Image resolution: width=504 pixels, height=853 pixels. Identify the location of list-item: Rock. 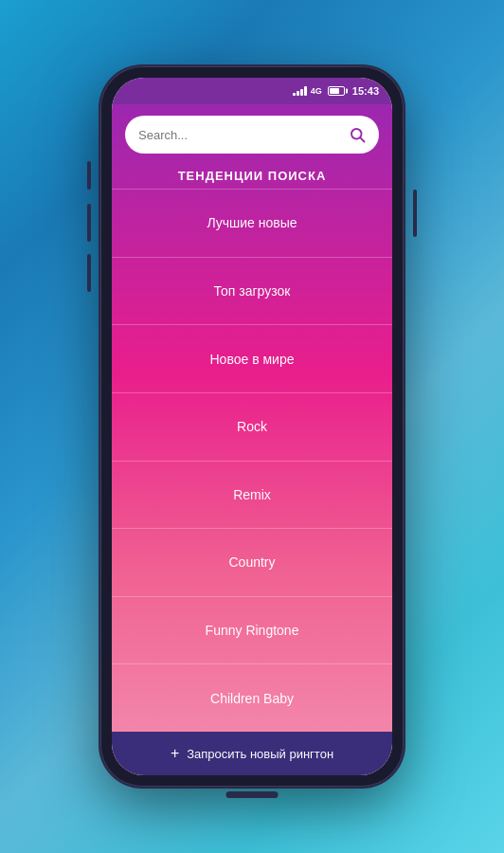
(252, 426).